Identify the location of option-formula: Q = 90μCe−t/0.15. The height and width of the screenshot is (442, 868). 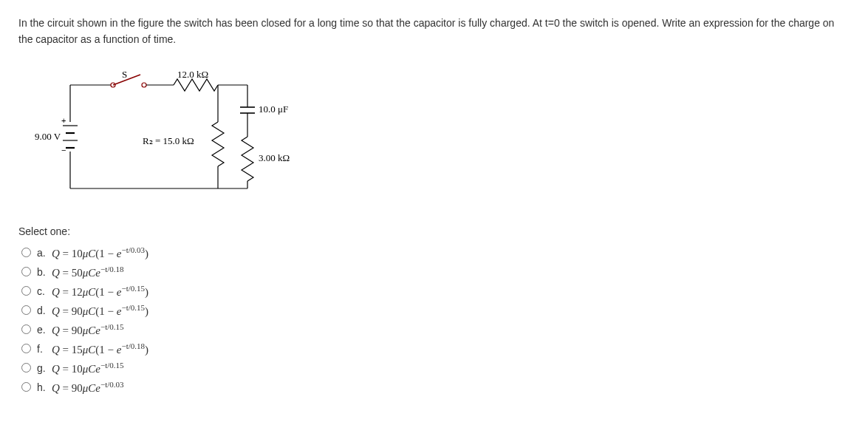
(88, 330).